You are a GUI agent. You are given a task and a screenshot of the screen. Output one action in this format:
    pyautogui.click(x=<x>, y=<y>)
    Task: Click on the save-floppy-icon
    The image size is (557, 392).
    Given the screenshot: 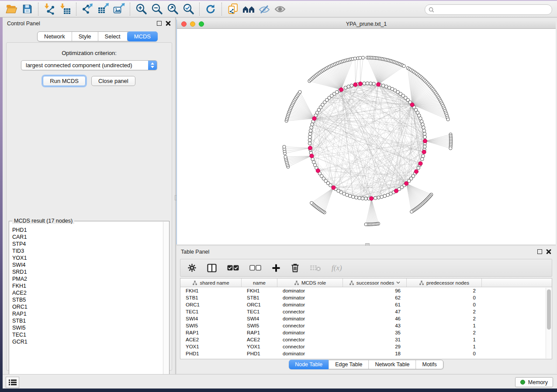 What is the action you would take?
    pyautogui.click(x=27, y=9)
    